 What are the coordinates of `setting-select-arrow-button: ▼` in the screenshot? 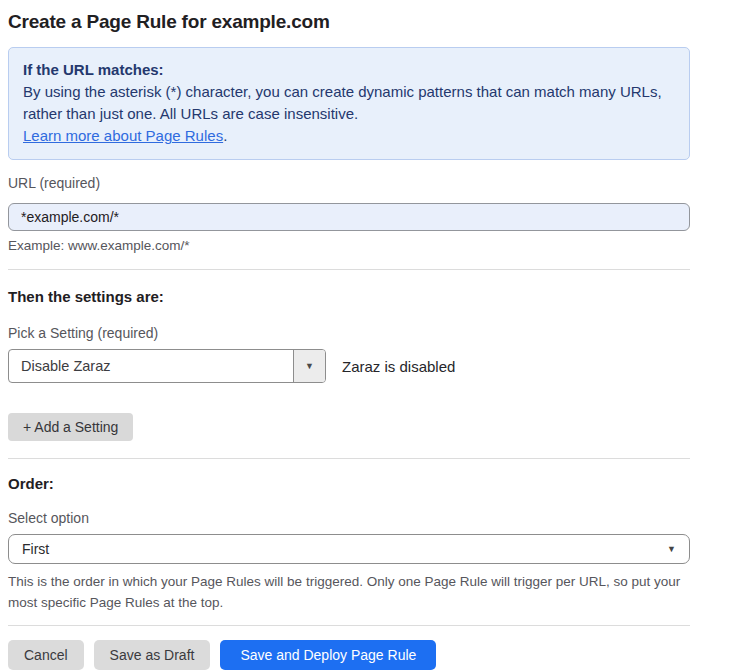 It's located at (309, 366).